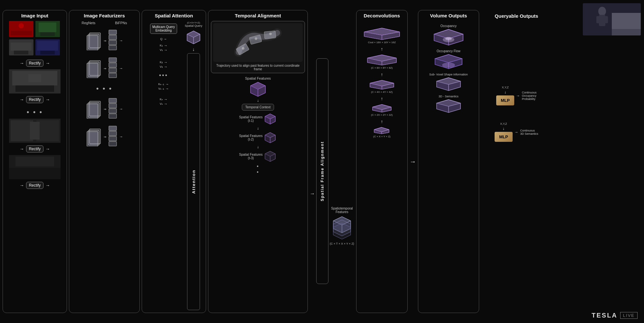  What do you see at coordinates (449, 84) in the screenshot?
I see `sub-voxel-cube` at bounding box center [449, 84].